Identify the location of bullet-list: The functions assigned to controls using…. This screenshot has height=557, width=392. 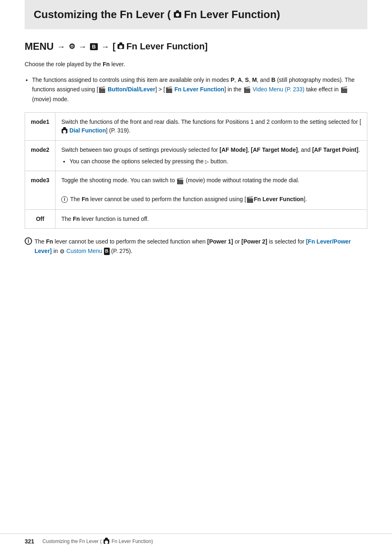
(200, 90).